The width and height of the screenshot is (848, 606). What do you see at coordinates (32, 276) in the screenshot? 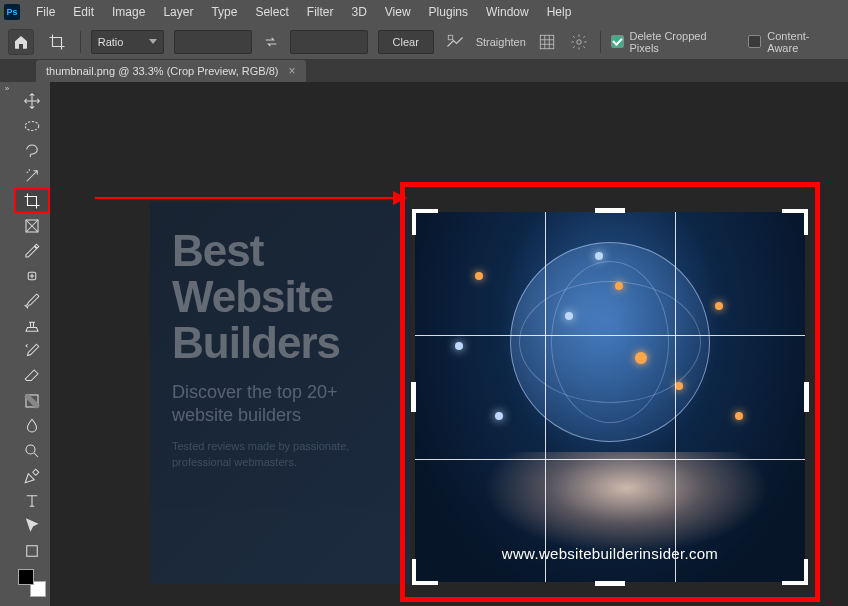
I see `healing-brush-tool` at bounding box center [32, 276].